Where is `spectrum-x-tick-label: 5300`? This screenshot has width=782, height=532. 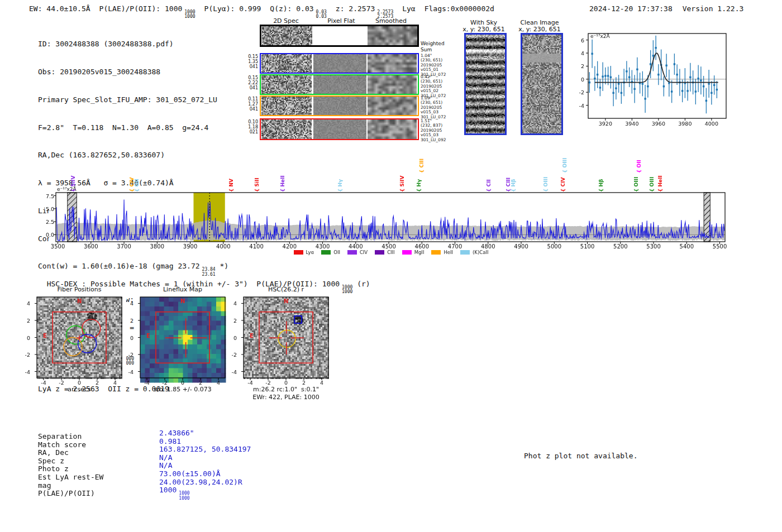 spectrum-x-tick-label: 5300 is located at coordinates (654, 247).